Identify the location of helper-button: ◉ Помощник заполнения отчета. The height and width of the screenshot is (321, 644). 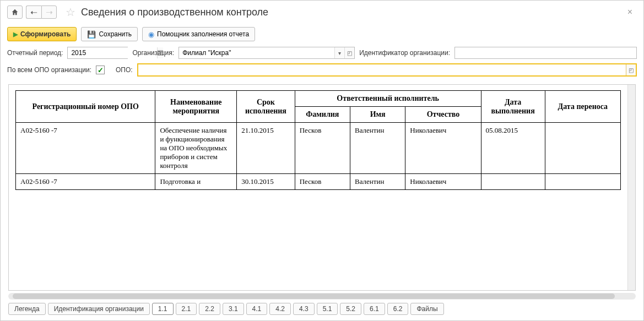
(198, 34).